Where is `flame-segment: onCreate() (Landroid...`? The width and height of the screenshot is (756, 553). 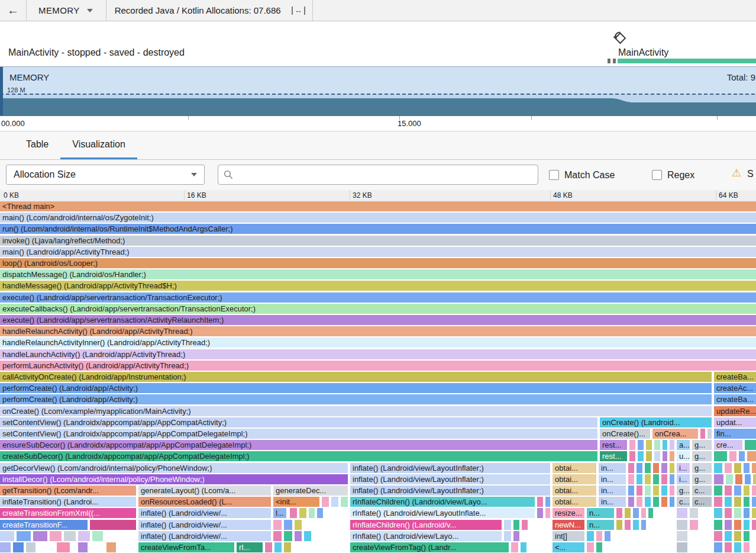
flame-segment: onCreate() (Landroid... is located at coordinates (655, 423).